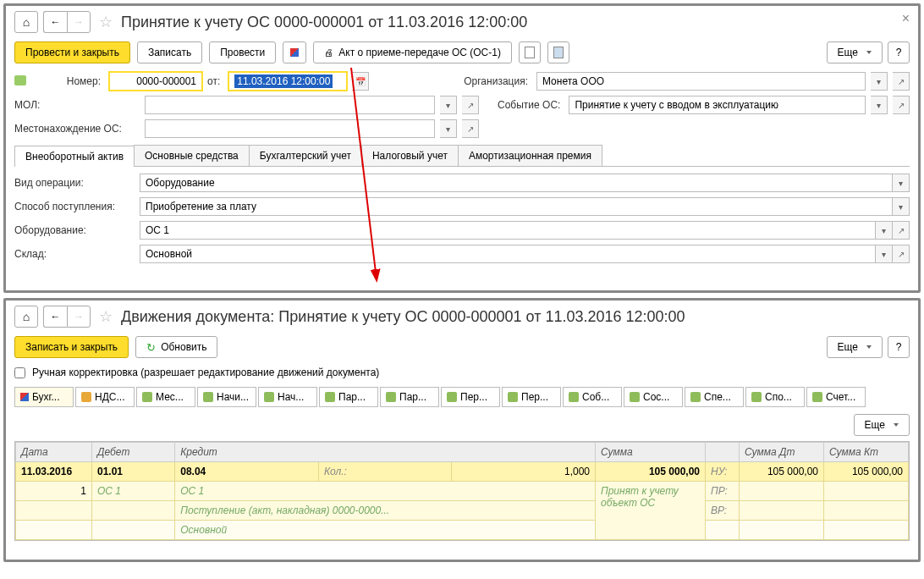  What do you see at coordinates (718, 105) in the screenshot?
I see `event-input: Принятие к учету с вводом в эксплуатацию` at bounding box center [718, 105].